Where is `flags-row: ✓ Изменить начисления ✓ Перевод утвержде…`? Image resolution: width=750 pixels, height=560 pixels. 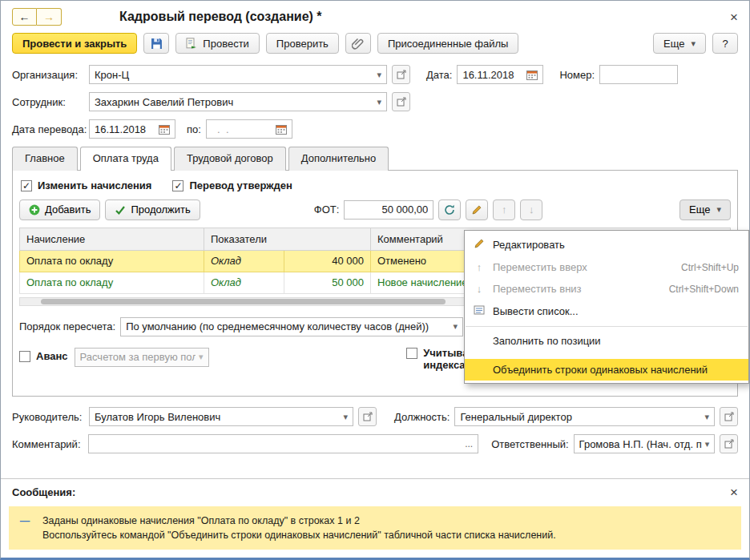
flags-row: ✓ Изменить начисления ✓ Перевод утвержде… is located at coordinates (375, 188).